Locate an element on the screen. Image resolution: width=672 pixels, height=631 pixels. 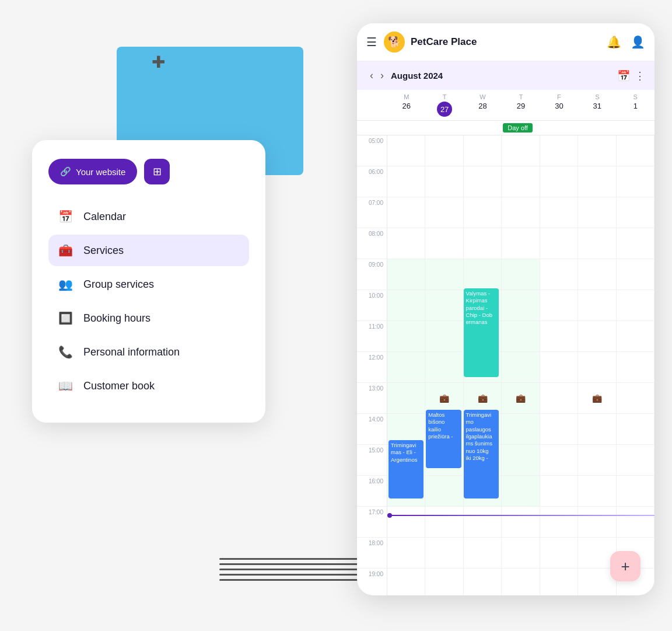
cell-1000-col1 is located at coordinates (406, 305).